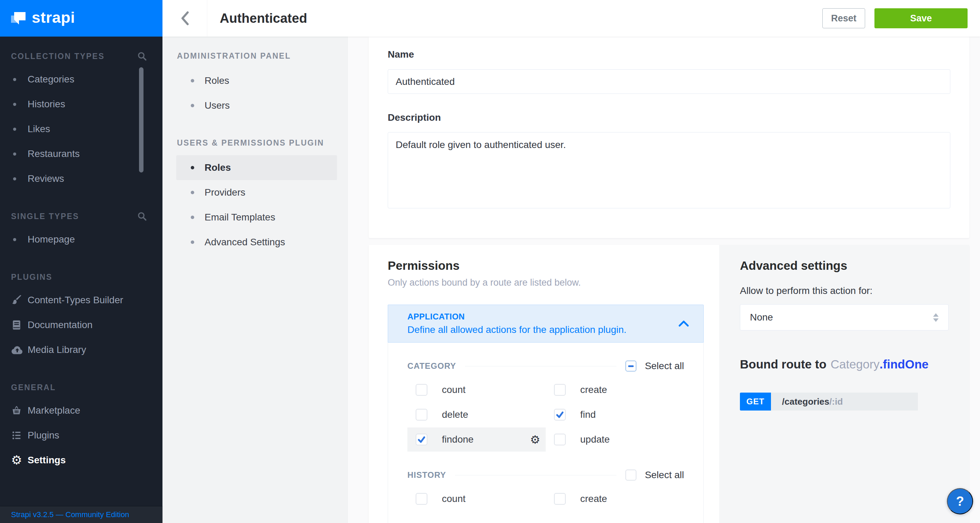 The height and width of the screenshot is (523, 980). Describe the element at coordinates (960, 501) in the screenshot. I see `help-button: ?` at that location.